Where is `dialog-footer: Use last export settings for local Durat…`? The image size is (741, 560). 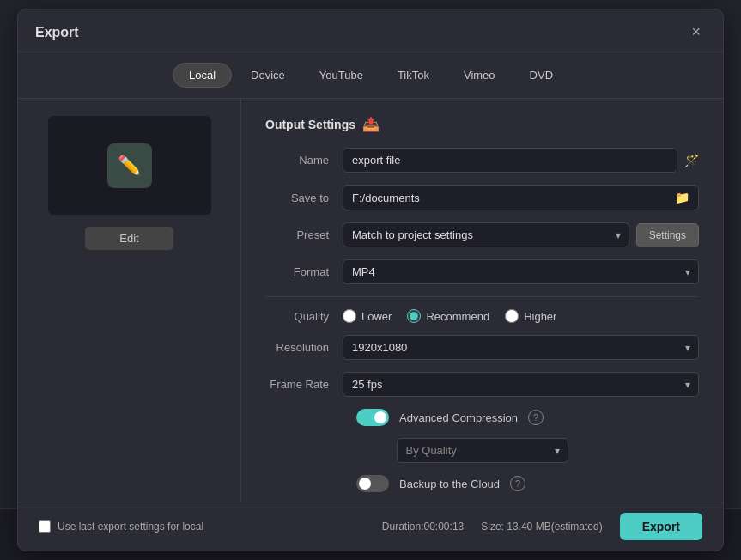
dialog-footer: Use last export settings for local Durat… is located at coordinates (371, 526).